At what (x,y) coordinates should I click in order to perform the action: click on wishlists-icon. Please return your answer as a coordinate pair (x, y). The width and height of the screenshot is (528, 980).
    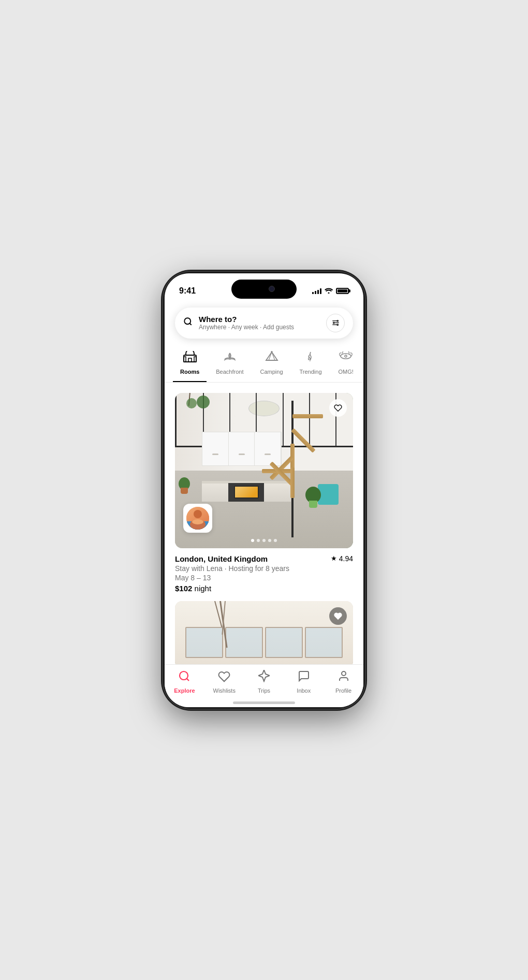
    Looking at the image, I should click on (224, 678).